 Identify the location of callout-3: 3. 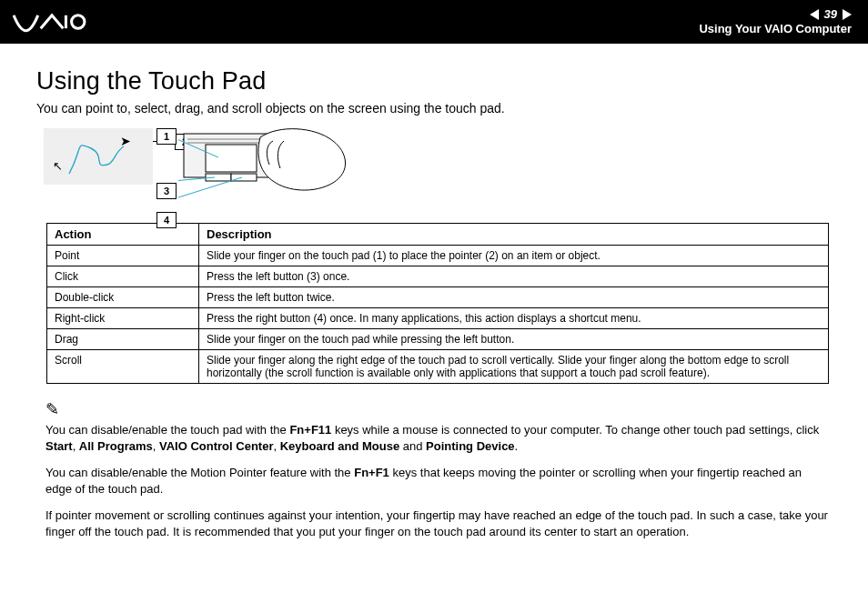
(167, 191).